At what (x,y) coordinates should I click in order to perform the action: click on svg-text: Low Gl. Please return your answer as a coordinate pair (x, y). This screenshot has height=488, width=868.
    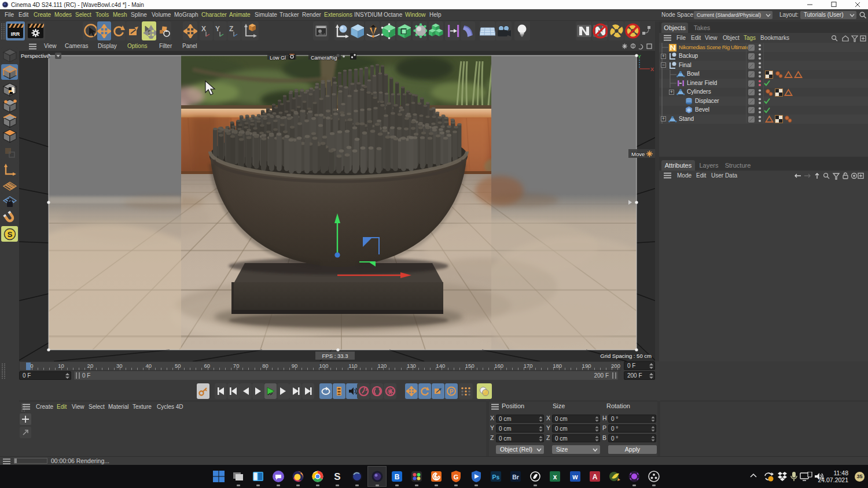
    Looking at the image, I should click on (278, 58).